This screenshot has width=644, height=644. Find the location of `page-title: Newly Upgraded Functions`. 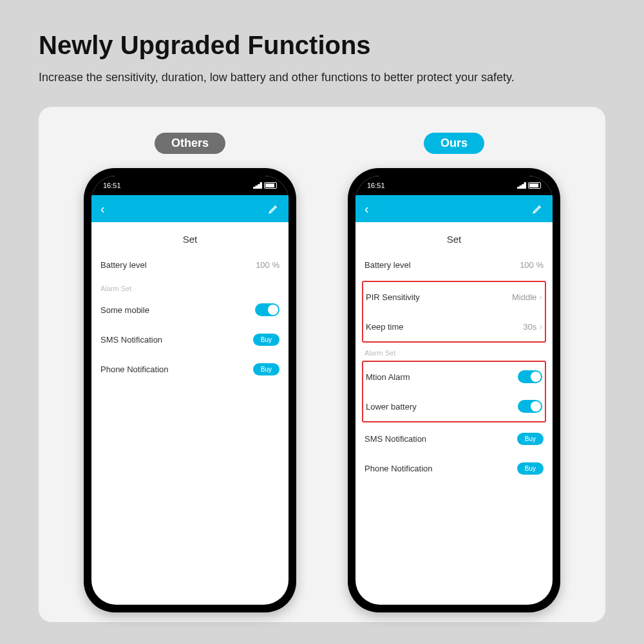

page-title: Newly Upgraded Functions is located at coordinates (322, 45).